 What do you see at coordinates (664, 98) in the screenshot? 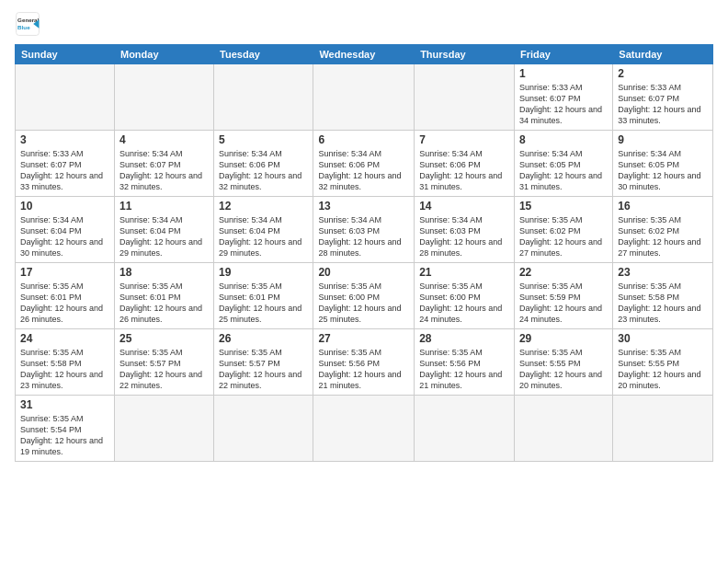
I see `calendar-day: 2Sunrise: 5:33 AM Sunset: 6:07 PM Daylig…` at bounding box center [664, 98].